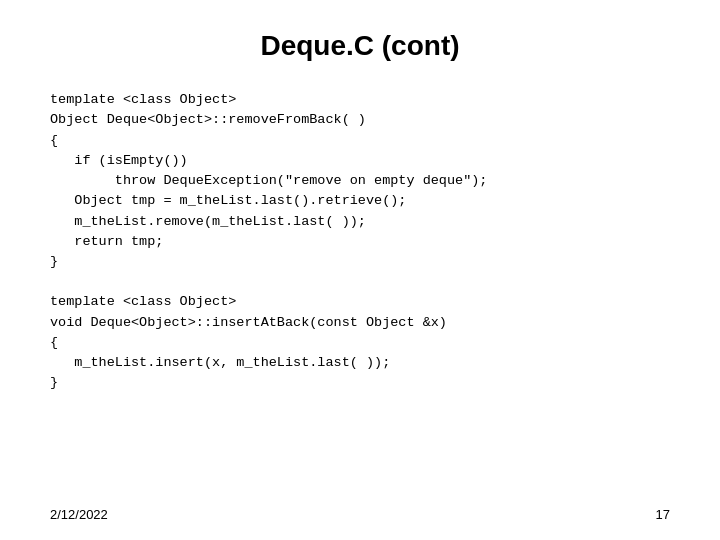 This screenshot has width=720, height=540. Describe the element at coordinates (79, 514) in the screenshot. I see `footer-date: 2/12/2022` at that location.